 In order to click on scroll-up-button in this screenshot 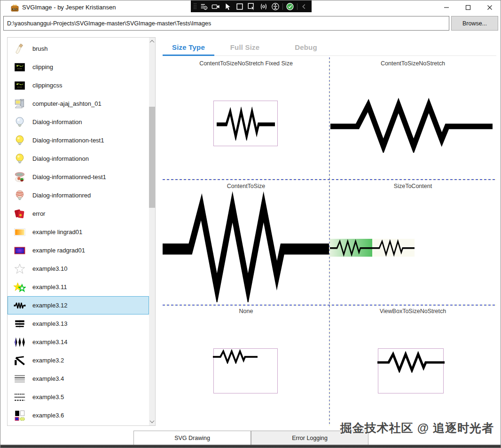, I will do `click(152, 41)`.